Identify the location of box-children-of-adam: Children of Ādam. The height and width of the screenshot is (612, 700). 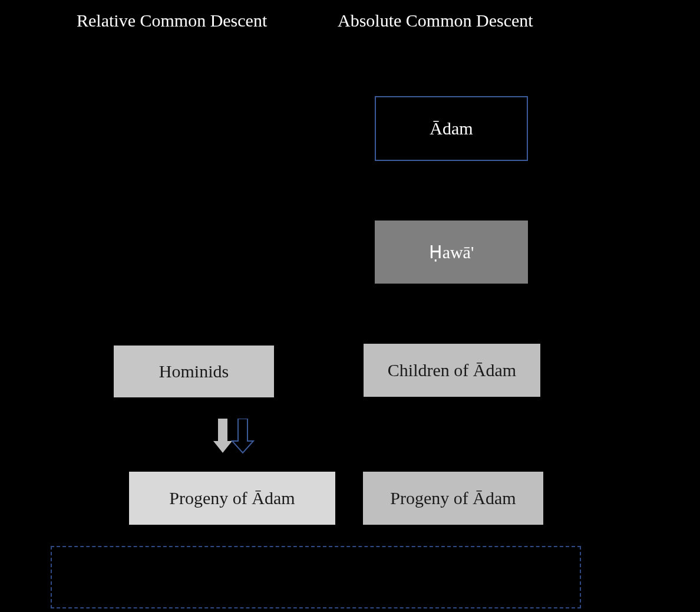
(452, 370).